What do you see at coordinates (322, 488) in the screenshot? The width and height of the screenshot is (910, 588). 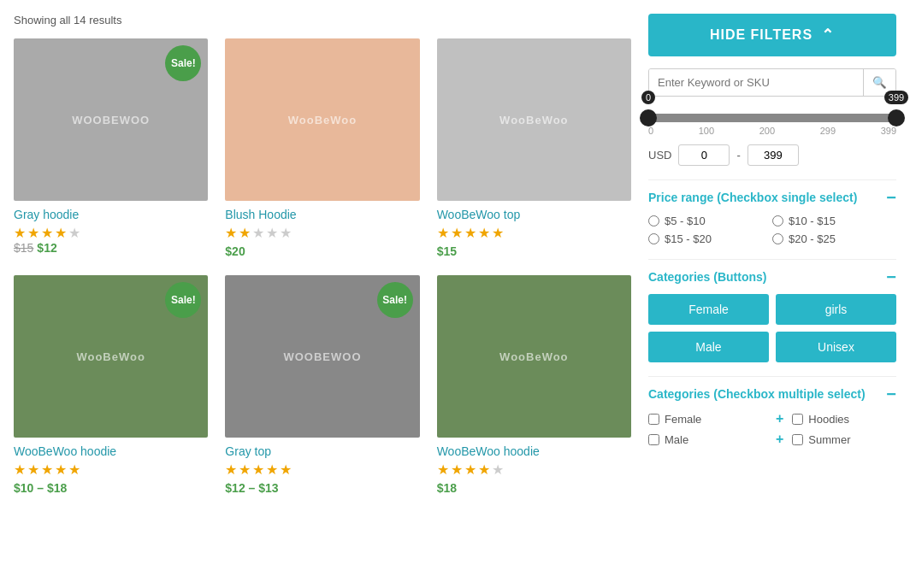 I see `product-price: $12 – $13` at bounding box center [322, 488].